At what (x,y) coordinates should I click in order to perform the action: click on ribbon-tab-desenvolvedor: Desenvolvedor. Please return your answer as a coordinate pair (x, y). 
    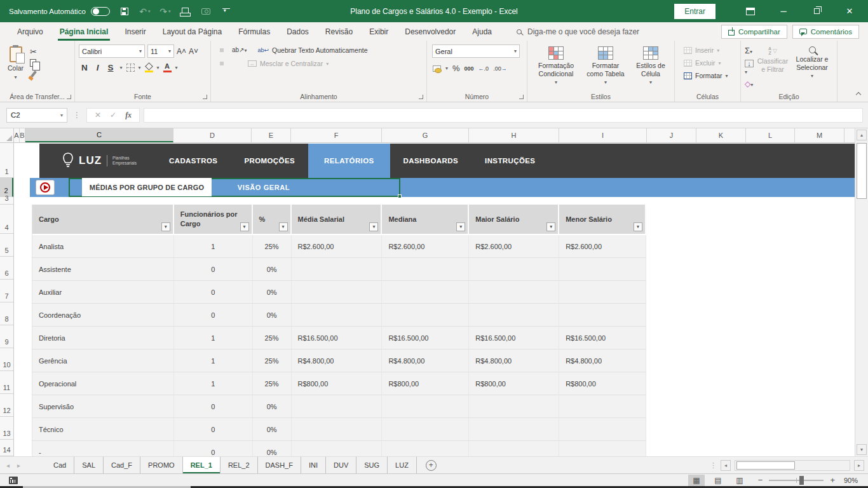
    Looking at the image, I should click on (430, 32).